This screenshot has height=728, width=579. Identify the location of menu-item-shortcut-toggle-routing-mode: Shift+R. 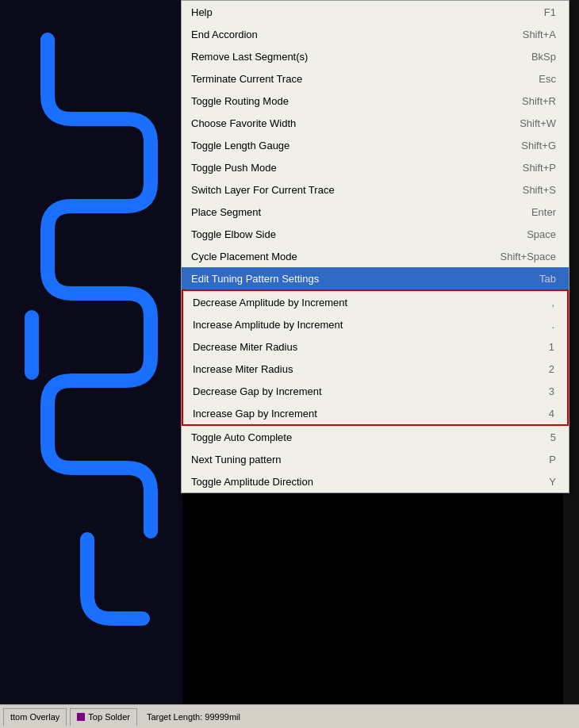
(539, 102).